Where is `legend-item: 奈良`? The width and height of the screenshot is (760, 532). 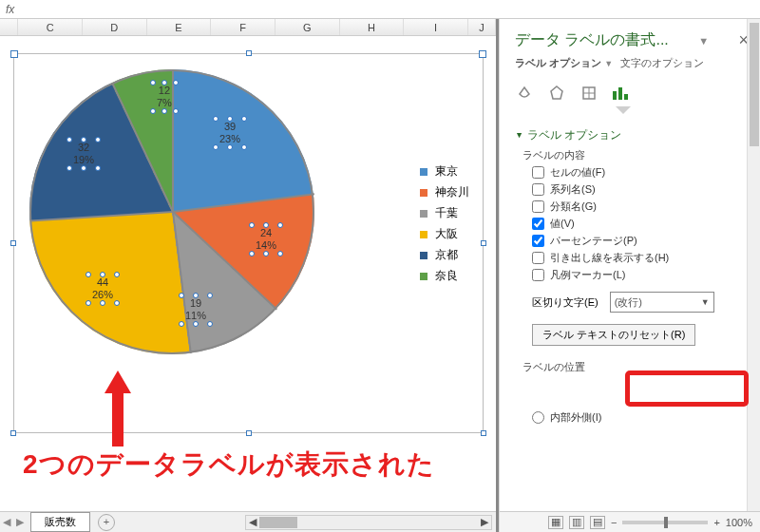 legend-item: 奈良 is located at coordinates (445, 276).